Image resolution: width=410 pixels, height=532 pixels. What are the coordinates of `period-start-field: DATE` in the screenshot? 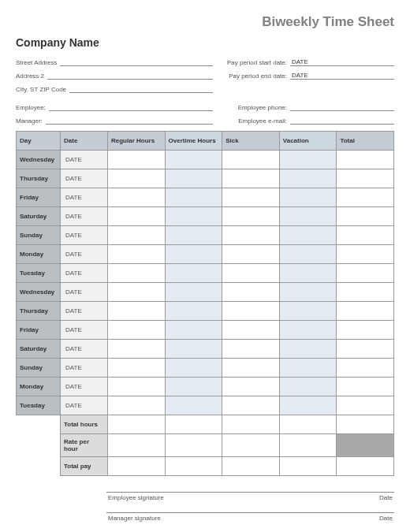 It's located at (342, 62).